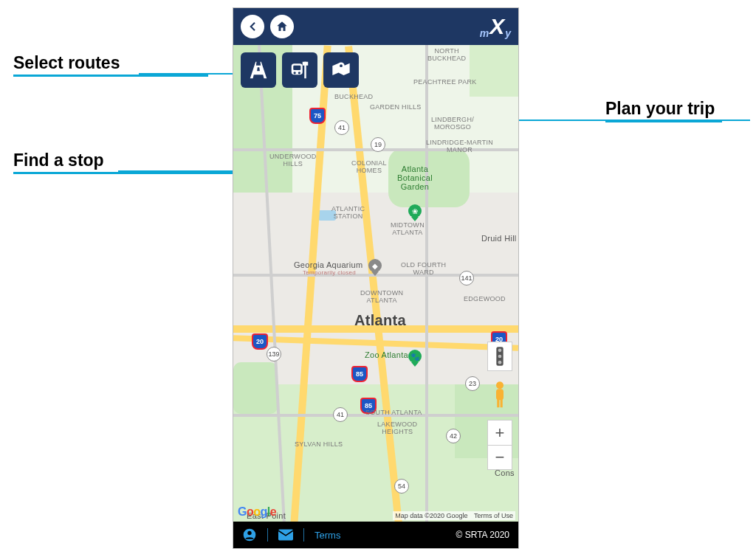 This screenshot has width=756, height=557. Describe the element at coordinates (415, 178) in the screenshot. I see `map-label: Atlanta Botanical Garden` at that location.